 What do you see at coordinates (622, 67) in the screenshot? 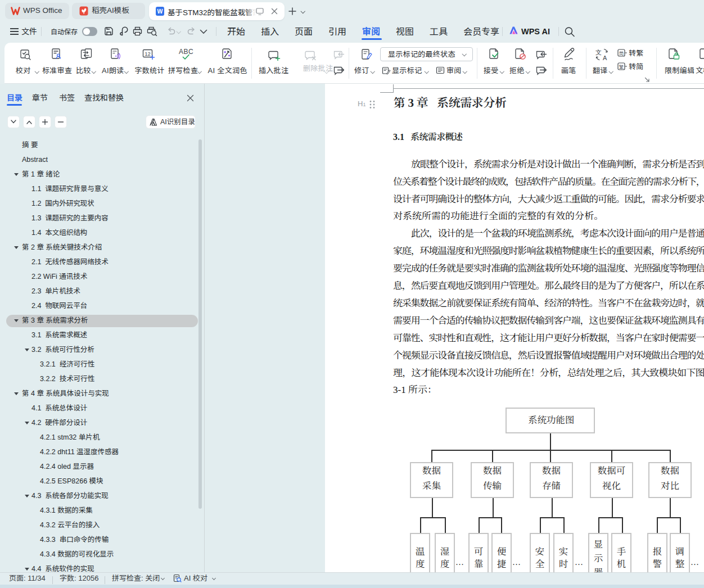
I see `svg-text: 繁` at bounding box center [622, 67].